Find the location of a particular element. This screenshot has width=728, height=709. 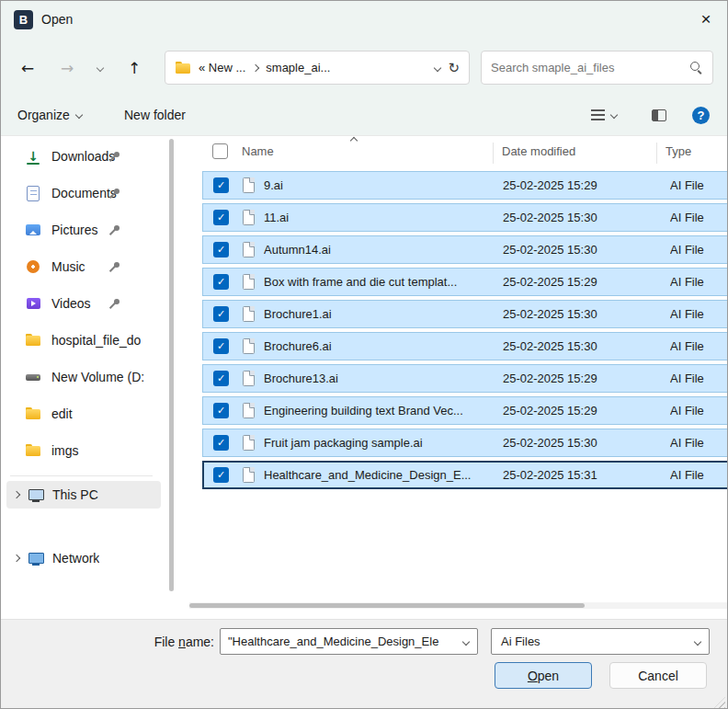

column-header-name: Name is located at coordinates (257, 151).